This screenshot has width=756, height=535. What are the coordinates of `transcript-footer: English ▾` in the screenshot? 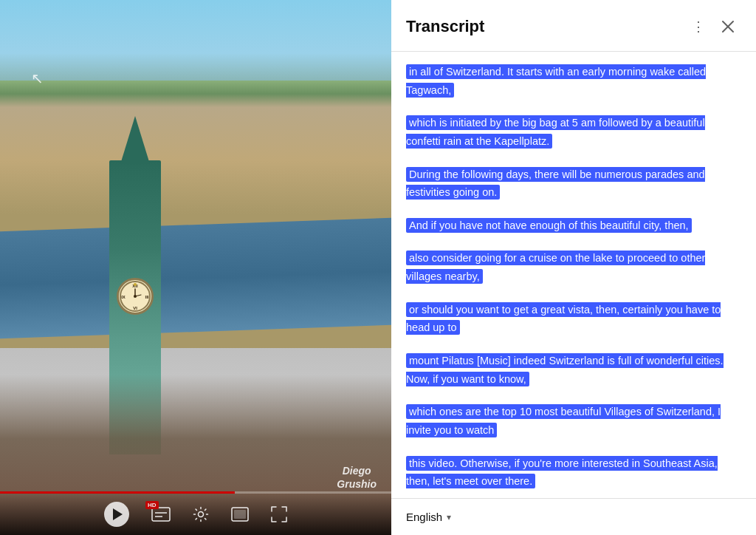 It's located at (574, 517).